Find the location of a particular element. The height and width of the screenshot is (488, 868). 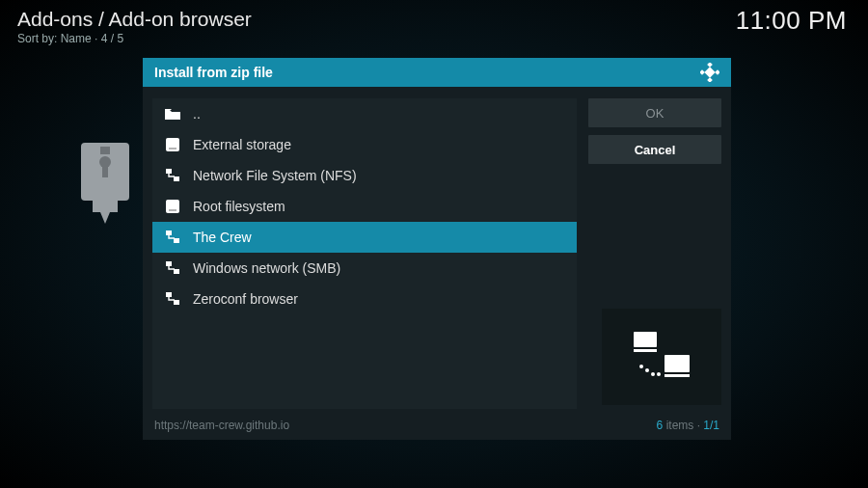

window-header: Add-ons / Add-on browser Sort by: Name ·… is located at coordinates (135, 27).